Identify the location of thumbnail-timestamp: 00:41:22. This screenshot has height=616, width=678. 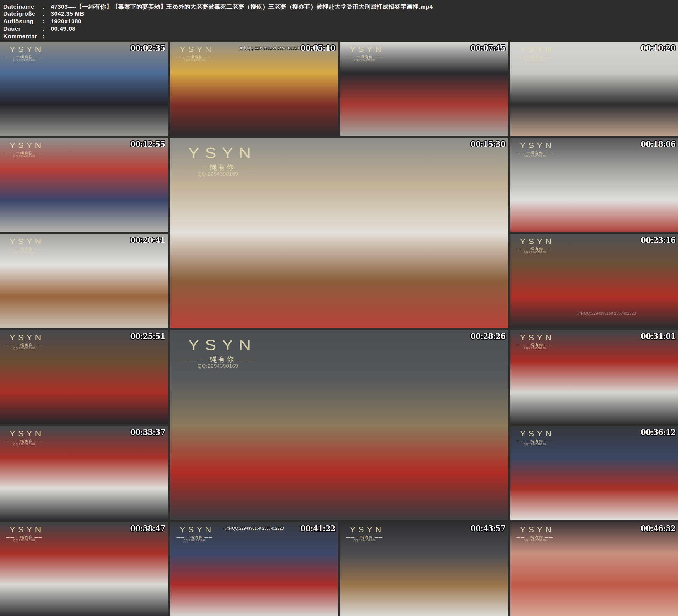
(318, 529).